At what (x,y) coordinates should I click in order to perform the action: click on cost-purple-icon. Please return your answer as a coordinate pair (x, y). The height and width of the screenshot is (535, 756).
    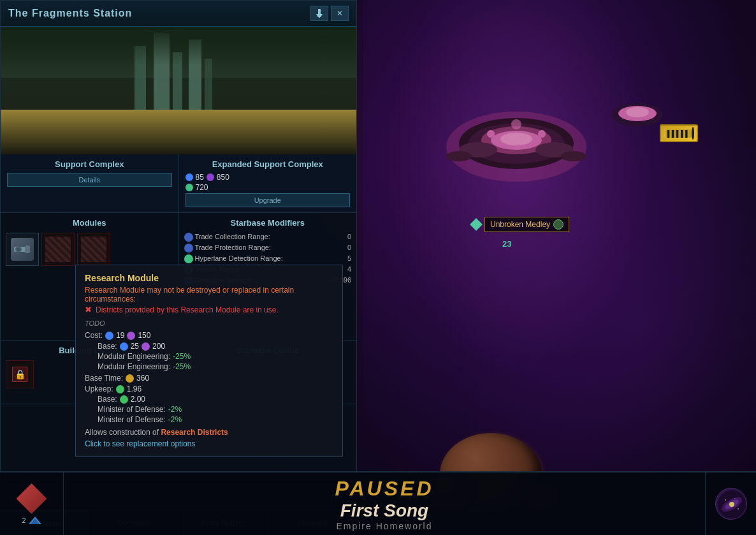
    Looking at the image, I should click on (131, 335).